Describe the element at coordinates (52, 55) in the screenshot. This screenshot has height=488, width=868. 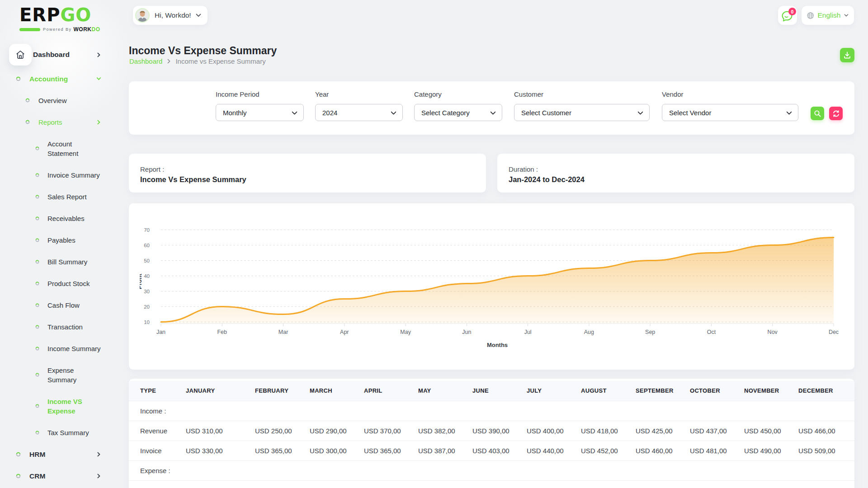
I see `sidebar-item-label: Dashboard` at that location.